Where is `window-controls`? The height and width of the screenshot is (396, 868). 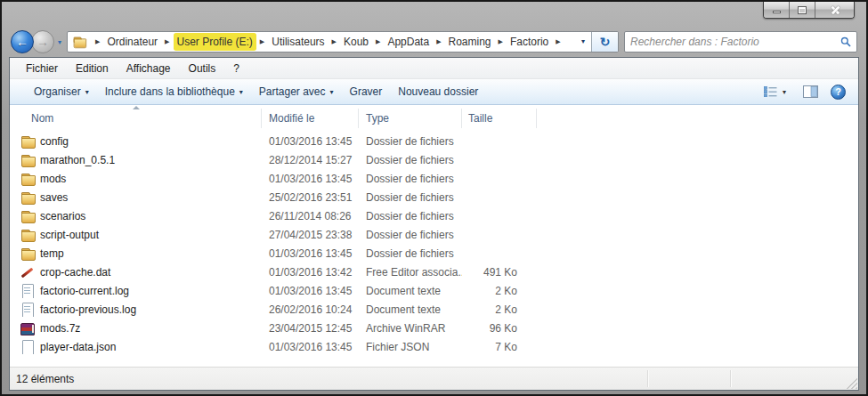 window-controls is located at coordinates (808, 11).